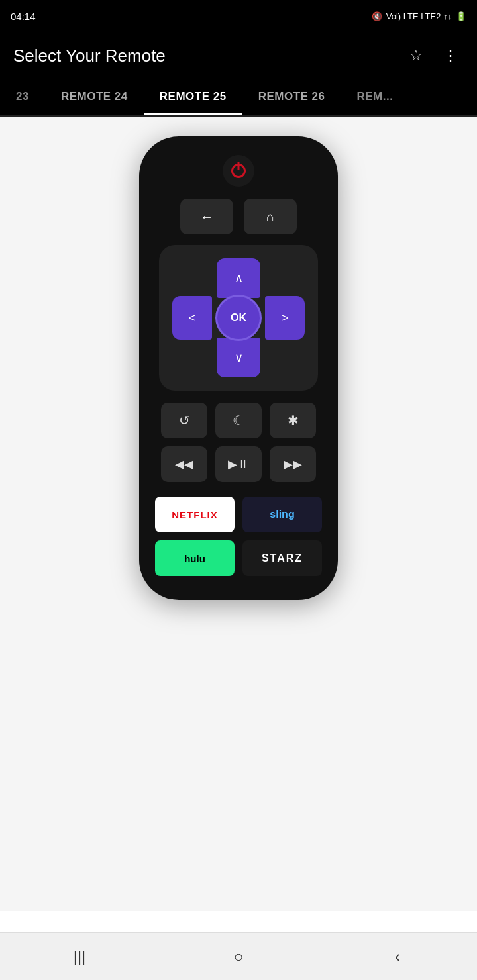 This screenshot has width=477, height=980. What do you see at coordinates (193, 97) in the screenshot?
I see `tab-remote-25: REMOTE 25` at bounding box center [193, 97].